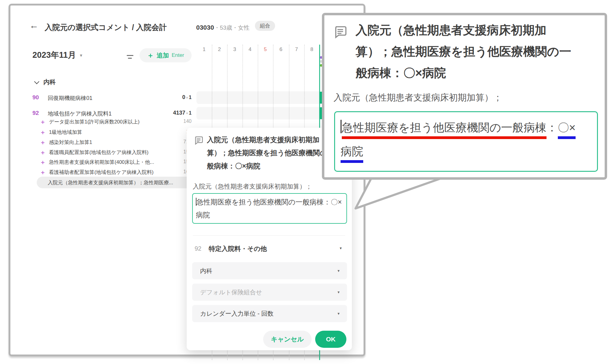  I want to click on row-value: 0 × 1, so click(166, 97).